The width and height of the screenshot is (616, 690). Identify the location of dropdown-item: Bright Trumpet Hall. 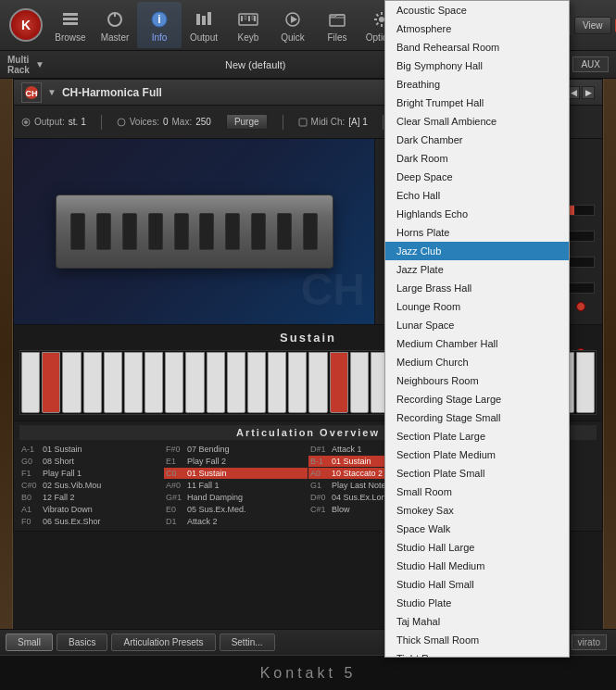
(477, 103).